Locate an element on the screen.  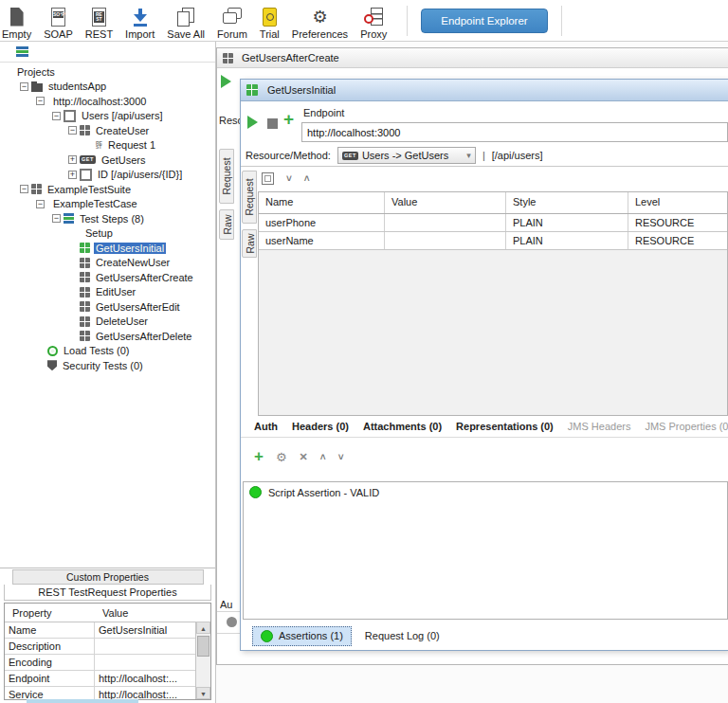
toolbar-item-import: Import is located at coordinates (140, 21).